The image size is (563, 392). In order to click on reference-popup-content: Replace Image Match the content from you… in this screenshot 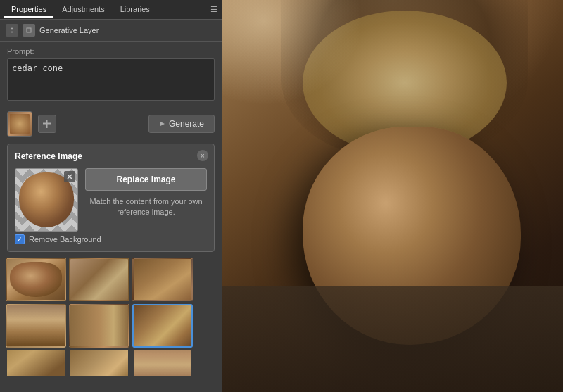, I will do `click(111, 200)`.